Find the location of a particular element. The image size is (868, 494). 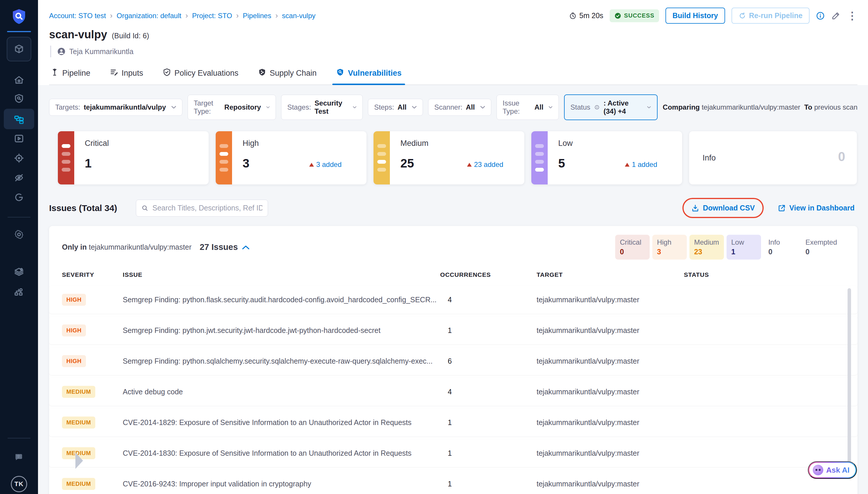

sidebar-expand-handle is located at coordinates (79, 461).